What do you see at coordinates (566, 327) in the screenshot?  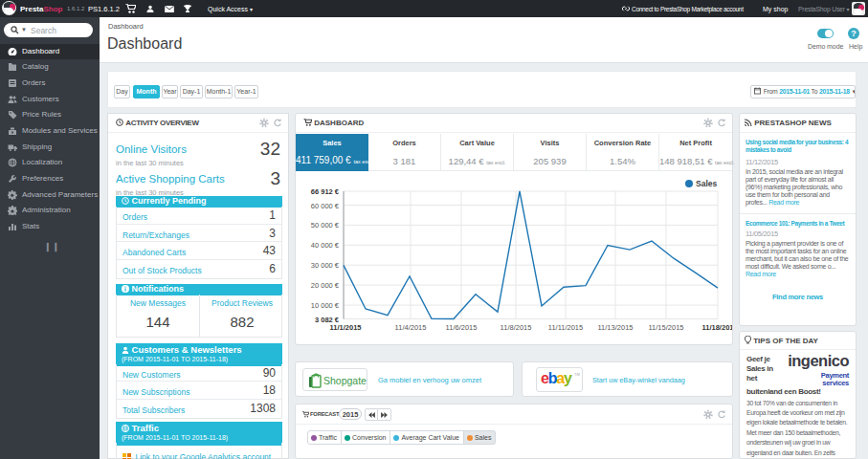 I see `svg-text: 11/11/2015` at bounding box center [566, 327].